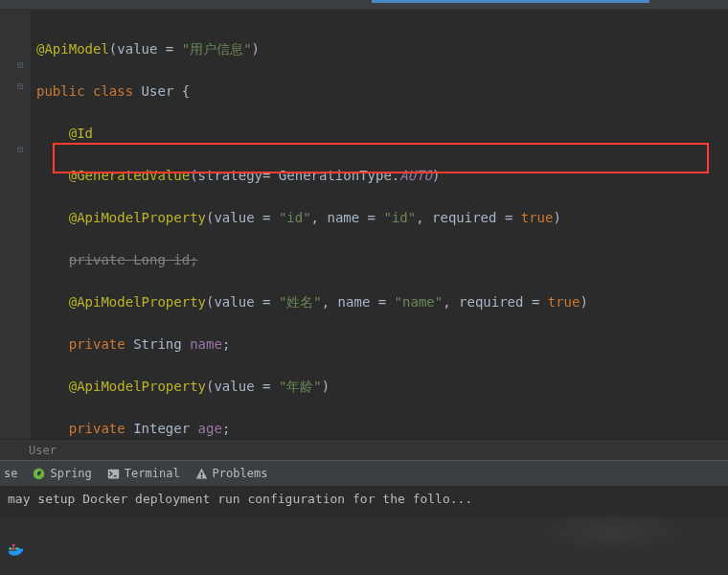 The height and width of the screenshot is (575, 728). Describe the element at coordinates (364, 498) in the screenshot. I see `terminal-output: may setup Docker deployment run configur…` at that location.